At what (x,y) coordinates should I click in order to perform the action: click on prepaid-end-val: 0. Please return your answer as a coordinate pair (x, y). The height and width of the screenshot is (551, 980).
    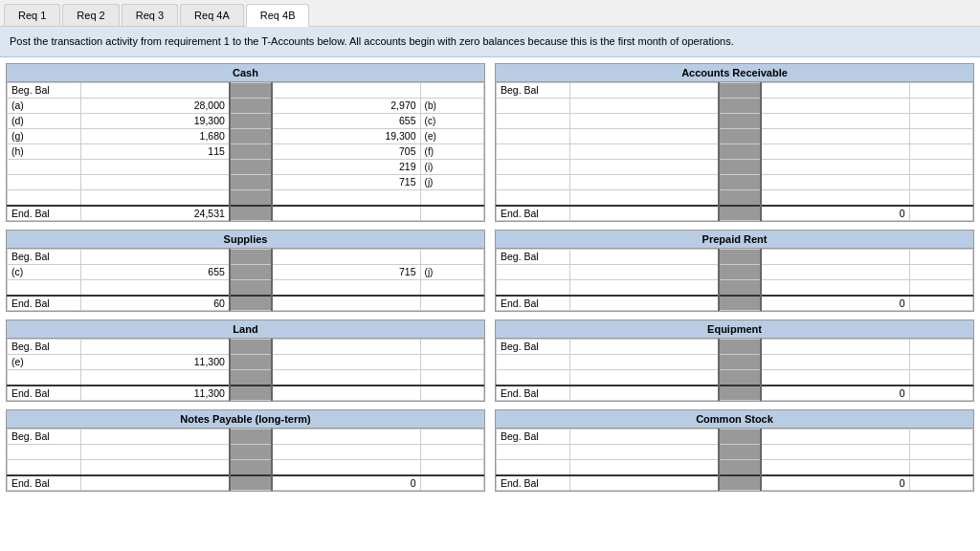
    Looking at the image, I should click on (835, 303).